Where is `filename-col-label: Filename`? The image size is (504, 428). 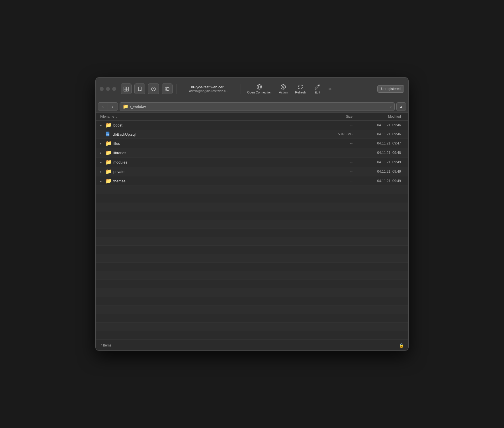 filename-col-label: Filename is located at coordinates (107, 117).